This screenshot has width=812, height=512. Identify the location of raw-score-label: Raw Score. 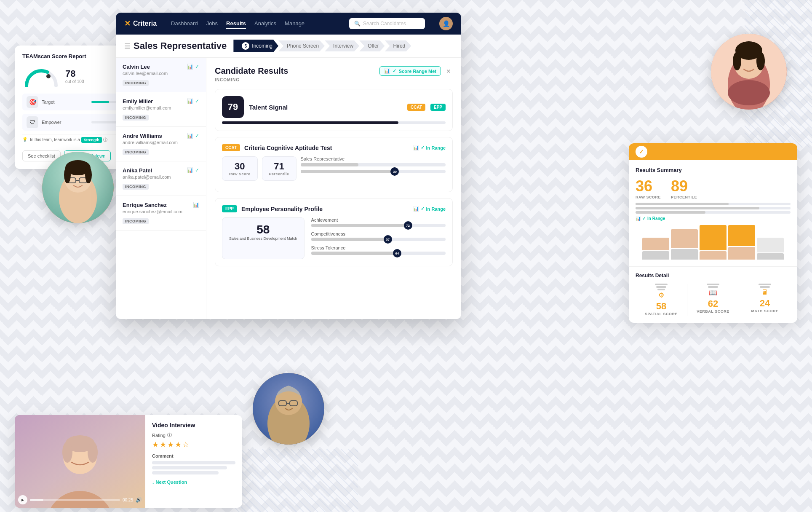
(240, 174).